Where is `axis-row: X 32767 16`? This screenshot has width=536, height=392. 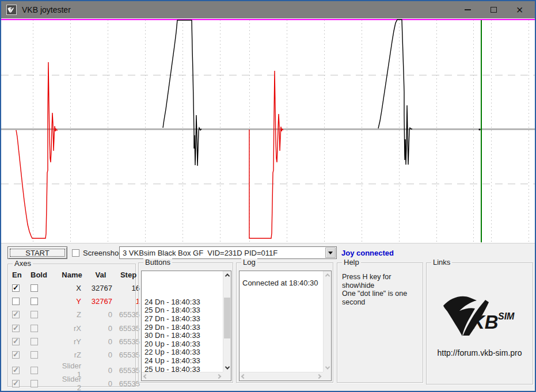
axis-row: X 32767 16 is located at coordinates (71, 288).